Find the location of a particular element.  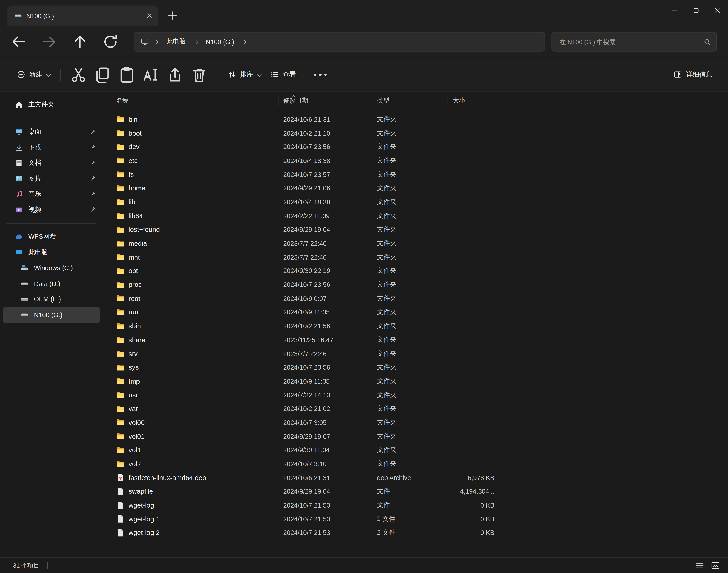

file-row: vol002024/10/7 3:05文件夹 is located at coordinates (415, 423).